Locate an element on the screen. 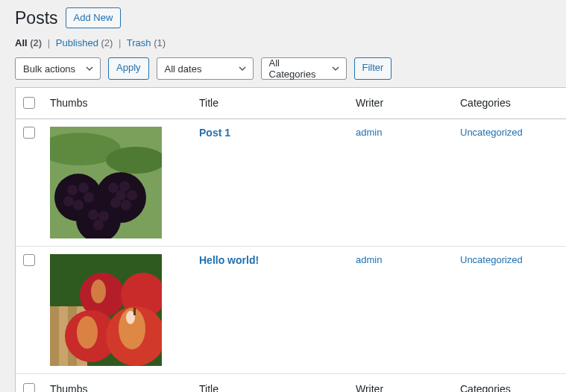 Image resolution: width=566 pixels, height=392 pixels. bulk-actions-select: Bulk actions is located at coordinates (58, 69).